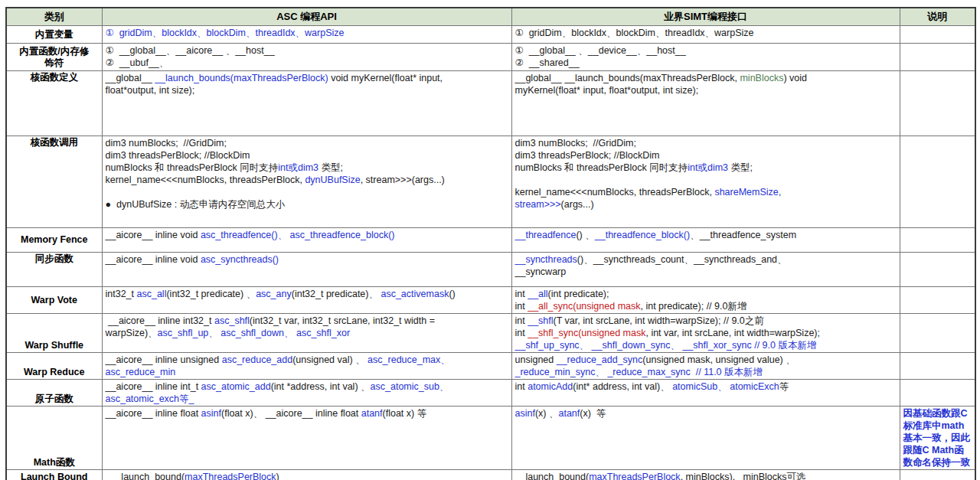  Describe the element at coordinates (706, 104) in the screenshot. I see `simt-cell: __global__ __launch_bounds(maxThreadsPer…` at that location.